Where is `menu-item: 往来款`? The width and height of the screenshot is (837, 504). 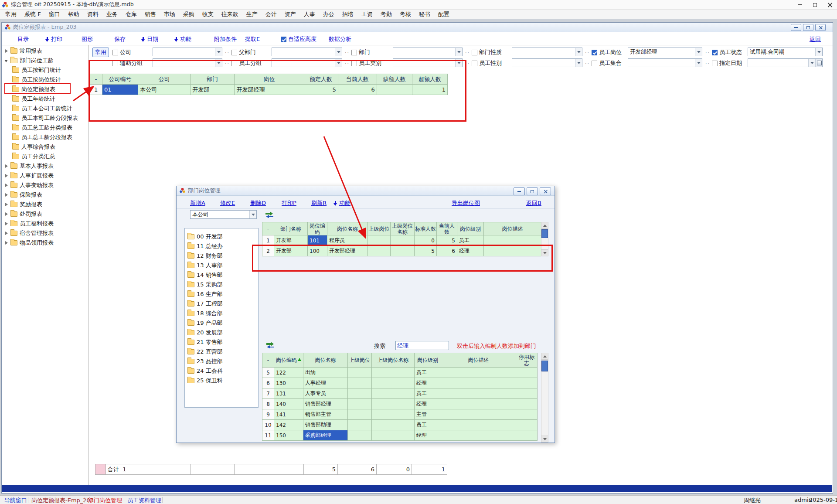 menu-item: 往来款 is located at coordinates (230, 14).